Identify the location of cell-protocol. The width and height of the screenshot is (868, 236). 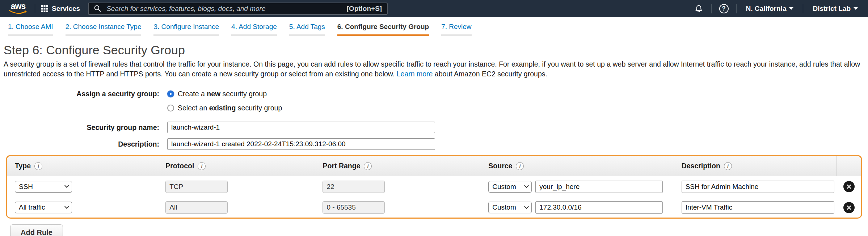
(243, 187).